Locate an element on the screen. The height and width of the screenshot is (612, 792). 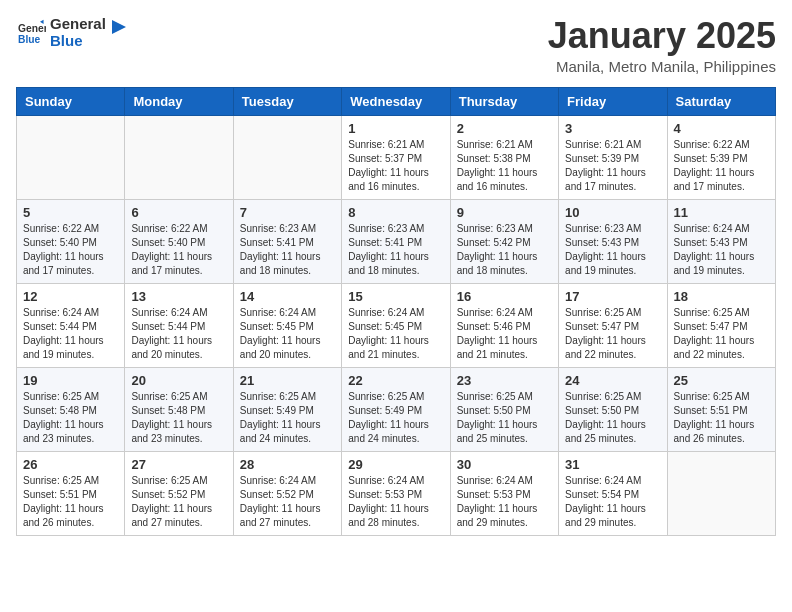
day-info: Sunrise: 6:25 AMSunset: 5:52 PMDaylight:… is located at coordinates (178, 502).